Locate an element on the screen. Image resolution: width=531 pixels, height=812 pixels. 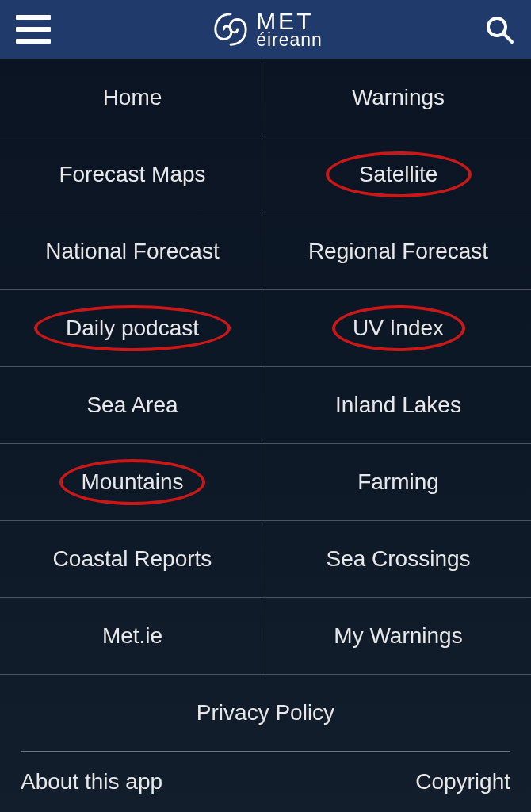
logo-text: MET éireann is located at coordinates (289, 29).